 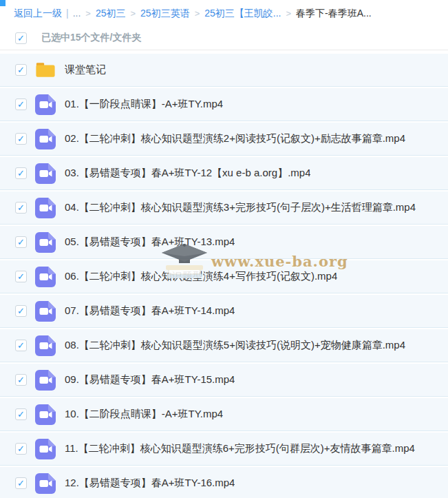 I want to click on selection-count-label: 已选中15个文件/文件夹, so click(x=91, y=38).